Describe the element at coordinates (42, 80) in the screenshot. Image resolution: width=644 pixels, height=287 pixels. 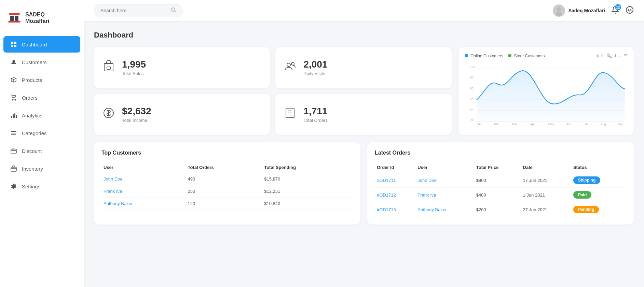
I see `sidebar-item-products: Products` at that location.